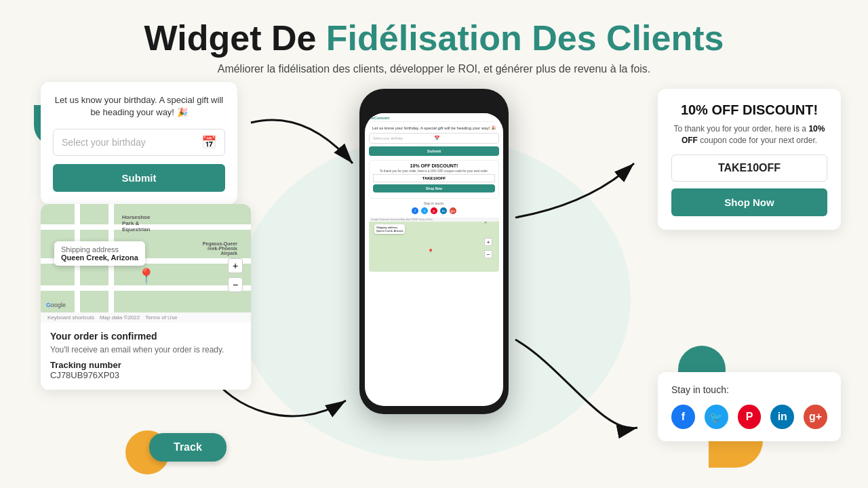 The width and height of the screenshot is (868, 488). I want to click on order-email-text: You'll receive an email when your order …, so click(146, 350).